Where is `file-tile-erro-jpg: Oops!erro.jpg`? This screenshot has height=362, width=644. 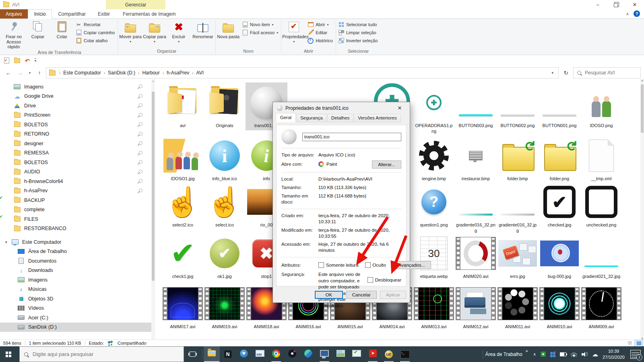
file-tile-erro-jpg: Oops!erro.jpg is located at coordinates (518, 257).